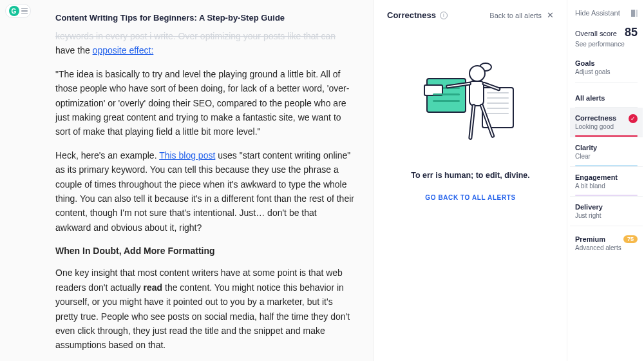 The image size is (644, 361). What do you see at coordinates (607, 122) in the screenshot?
I see `category-correctness: Correctness Looking good ✓` at bounding box center [607, 122].